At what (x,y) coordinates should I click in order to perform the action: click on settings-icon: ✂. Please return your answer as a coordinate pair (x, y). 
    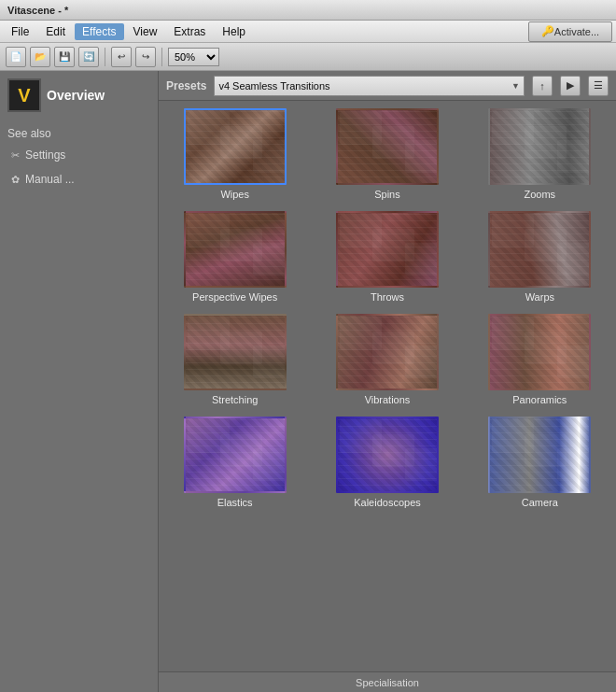
    Looking at the image, I should click on (15, 155).